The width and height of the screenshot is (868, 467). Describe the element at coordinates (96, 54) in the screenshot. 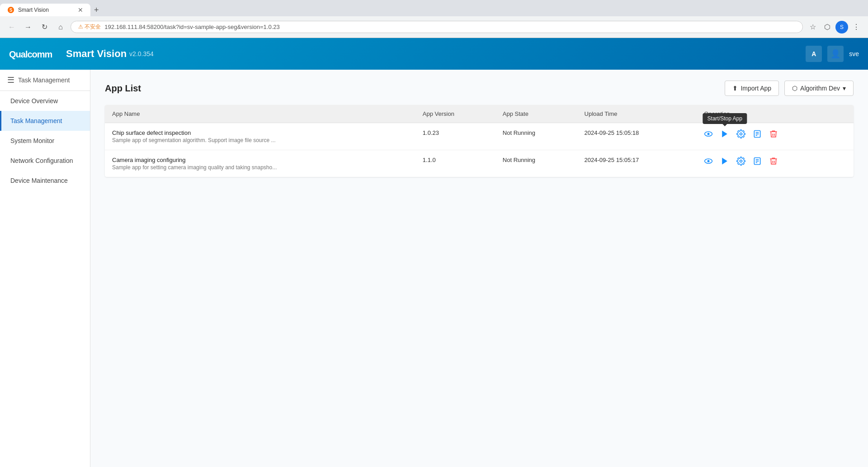

I see `app-title: Smart Vision` at that location.